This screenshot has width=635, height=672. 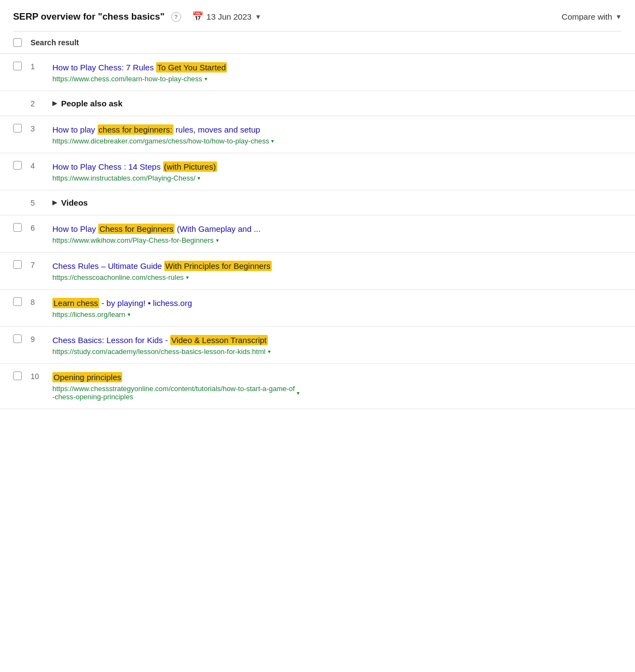 What do you see at coordinates (317, 203) in the screenshot?
I see `special-row: 5 ▶ Videos` at bounding box center [317, 203].